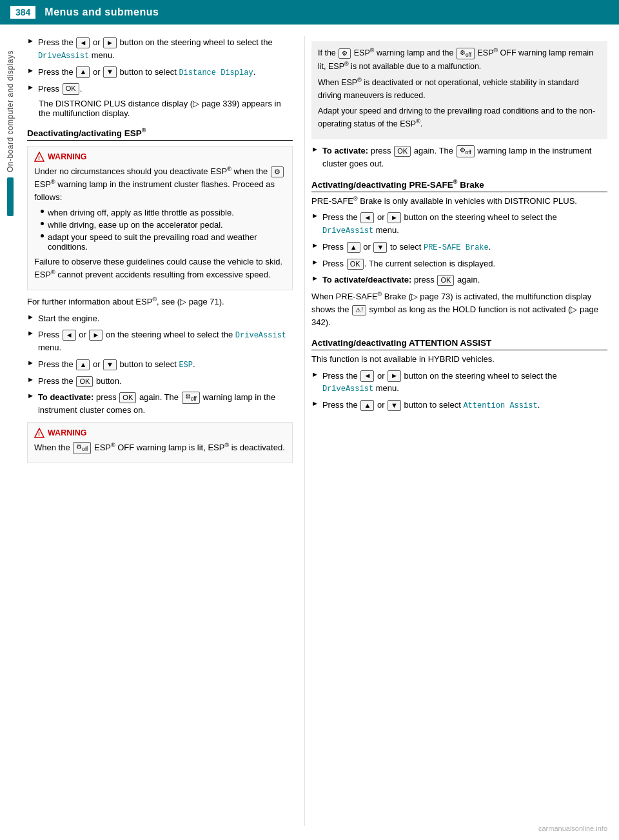 The image size is (619, 840). I want to click on to-deactivate-label: To deactivate:, so click(66, 397).